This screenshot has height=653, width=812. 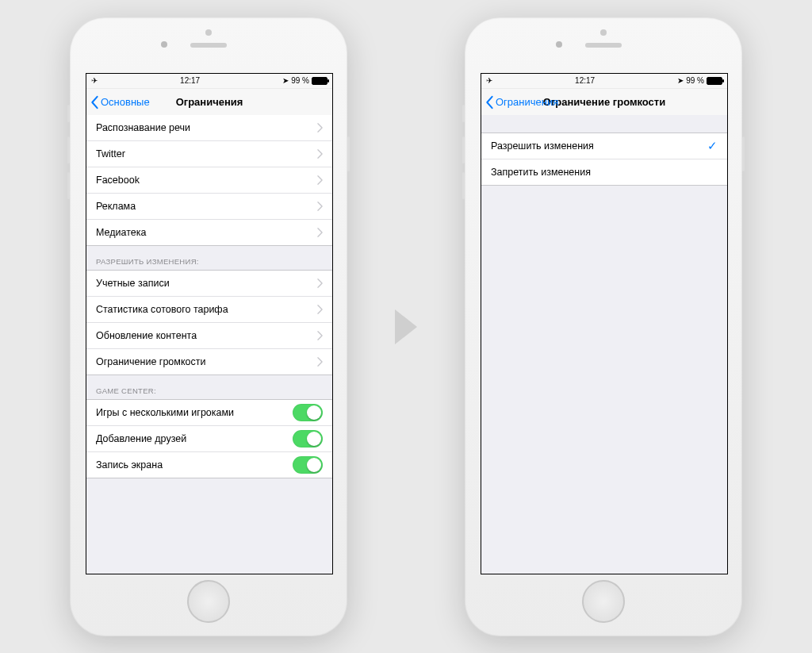 I want to click on list-item: Игры с несколькими игроками, so click(x=209, y=413).